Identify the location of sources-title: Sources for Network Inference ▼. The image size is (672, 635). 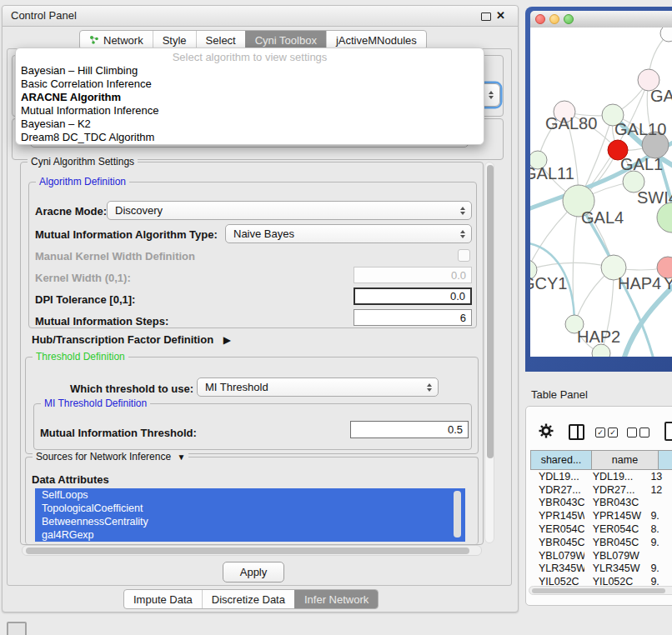
(110, 457).